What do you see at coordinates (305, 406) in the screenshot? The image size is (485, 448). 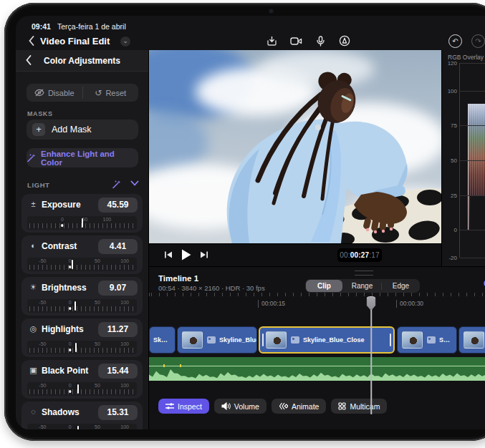 I see `button-label: Animate` at bounding box center [305, 406].